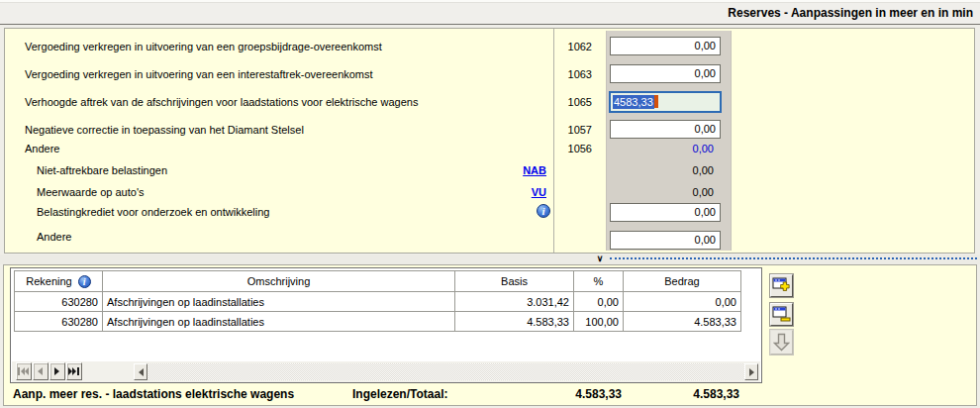 The height and width of the screenshot is (408, 980). I want to click on footer-caption: Aanp. meer res. - laadstations elektrisc…, so click(153, 394).